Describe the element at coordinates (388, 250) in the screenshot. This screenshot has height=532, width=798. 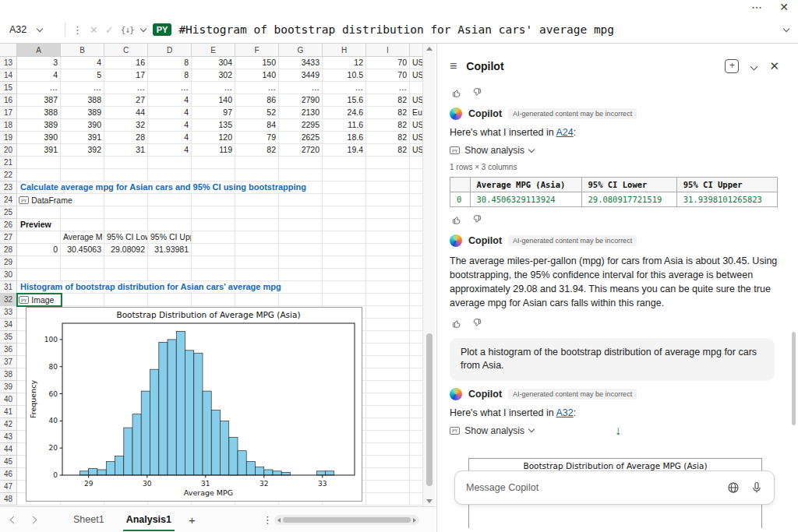
I see `cell-I28` at that location.